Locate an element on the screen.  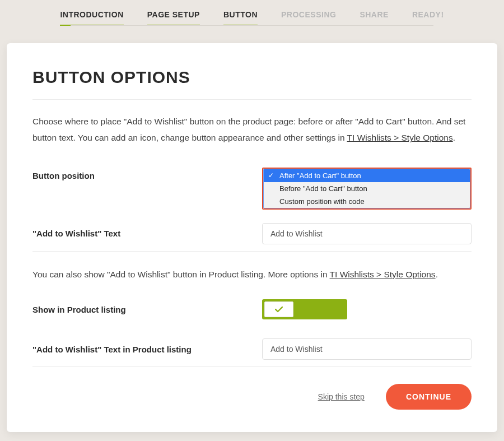
tab-share: SHARE is located at coordinates (374, 18).